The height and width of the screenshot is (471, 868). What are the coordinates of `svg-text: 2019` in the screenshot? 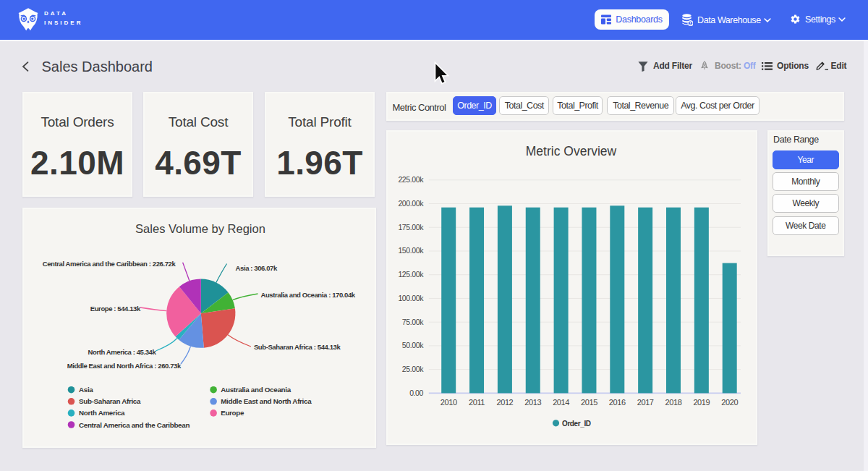 It's located at (702, 402).